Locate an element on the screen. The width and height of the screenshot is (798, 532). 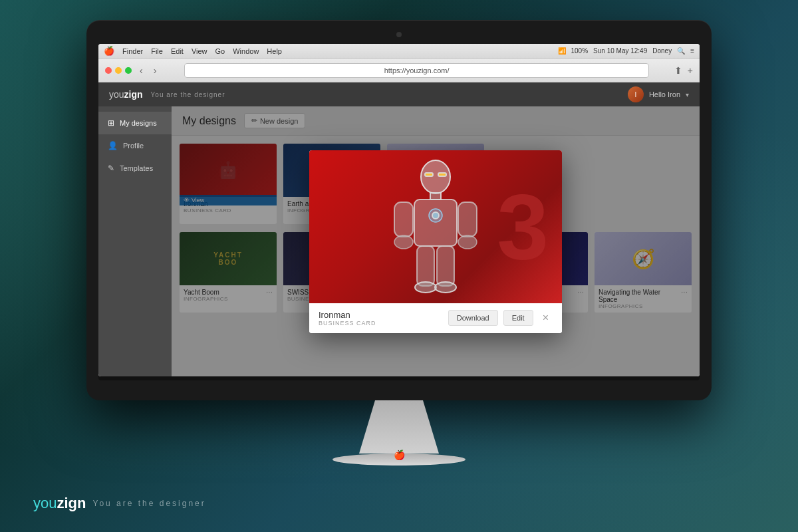
bottom-branding: youzign You are the designer is located at coordinates (120, 503).